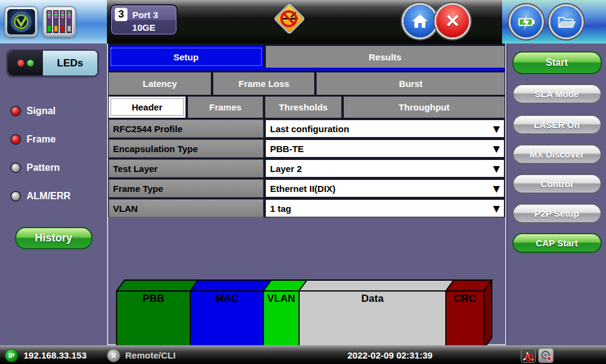  Describe the element at coordinates (307, 69) in the screenshot. I see `active-tab-underline` at that location.